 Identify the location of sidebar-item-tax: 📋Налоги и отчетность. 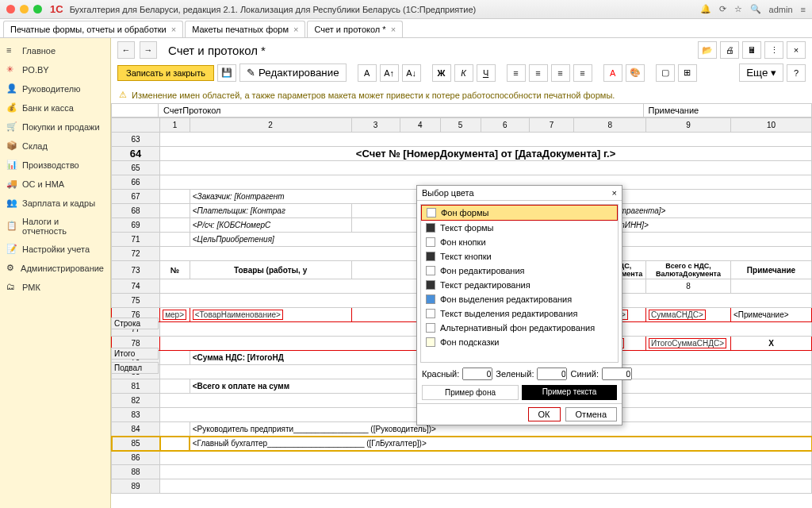
(56, 226).